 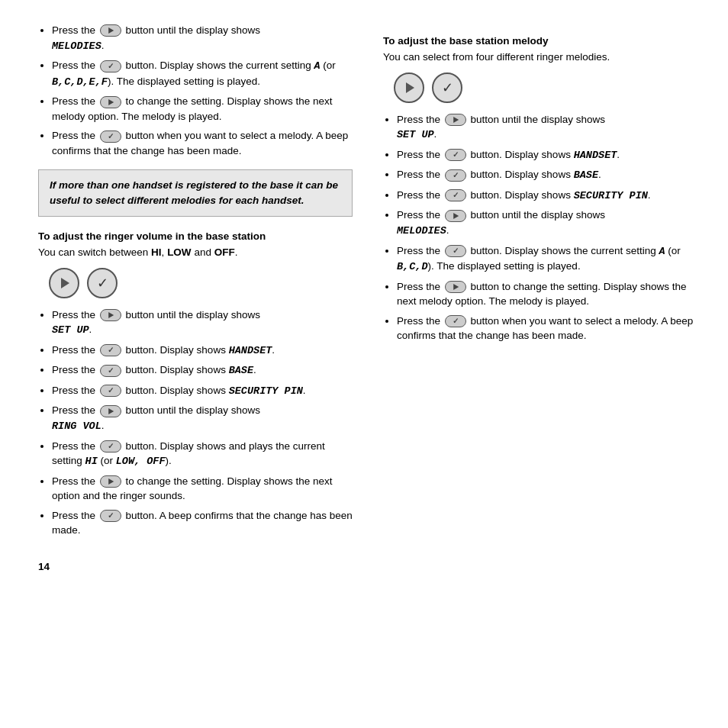 I want to click on display-text-setup-right: SET UP, so click(x=415, y=134).